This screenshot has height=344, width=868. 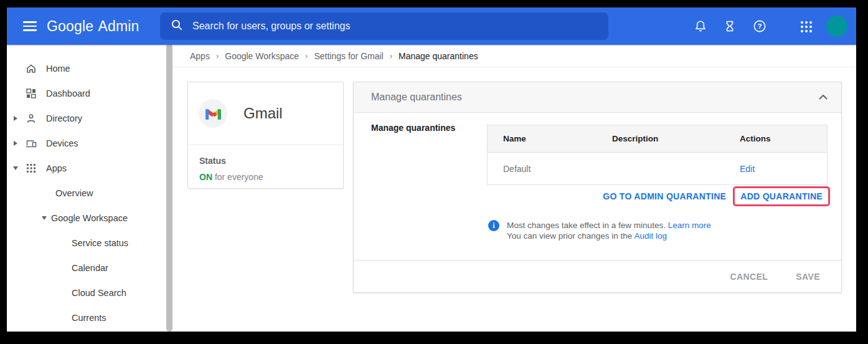 I want to click on cell-name: Default, so click(x=542, y=169).